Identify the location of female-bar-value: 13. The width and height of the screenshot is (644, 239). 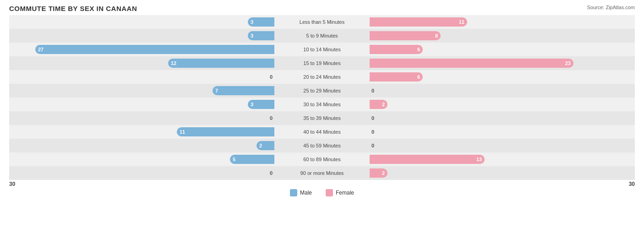
(479, 159).